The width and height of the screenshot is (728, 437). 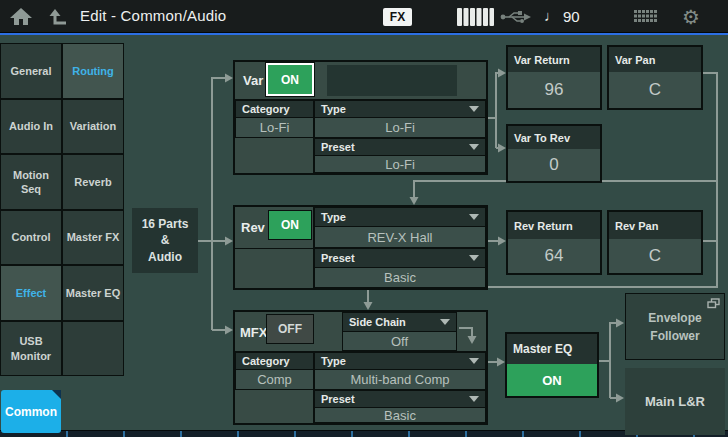 What do you see at coordinates (31, 182) in the screenshot?
I see `sidebar-item-label: Motion Seq` at bounding box center [31, 182].